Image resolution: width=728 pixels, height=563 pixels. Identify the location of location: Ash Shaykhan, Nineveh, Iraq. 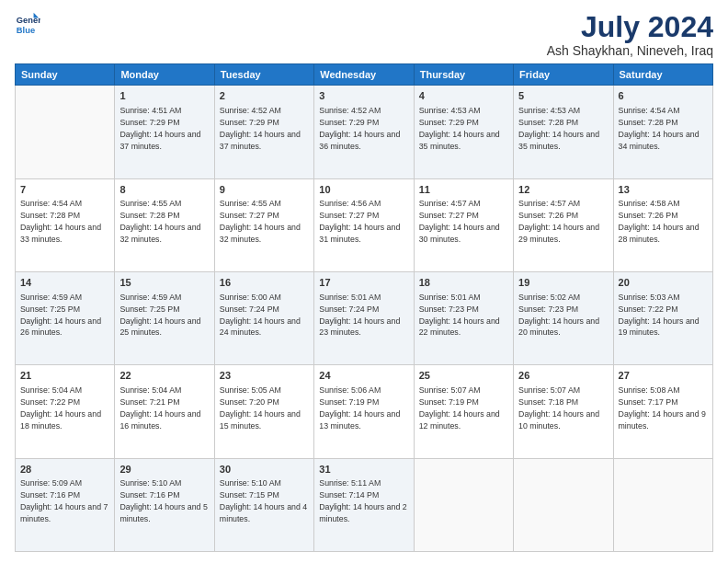
(631, 51).